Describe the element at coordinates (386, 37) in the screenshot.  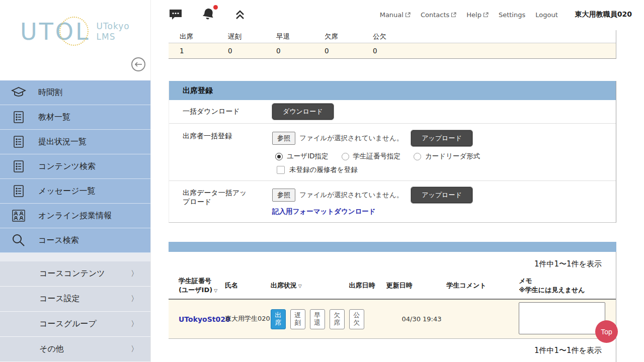
I see `summary-header-excused: 公欠` at that location.